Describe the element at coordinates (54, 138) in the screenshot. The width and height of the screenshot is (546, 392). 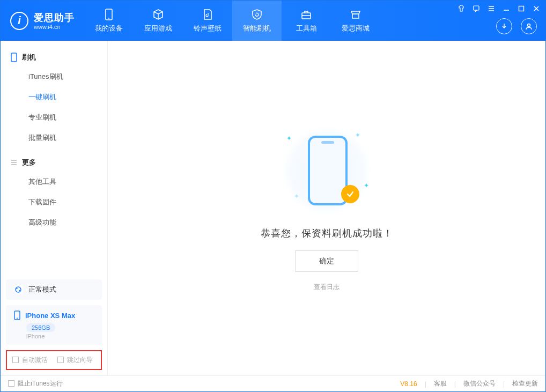
I see `sidebar-item-batch-flash: 批量刷机` at that location.